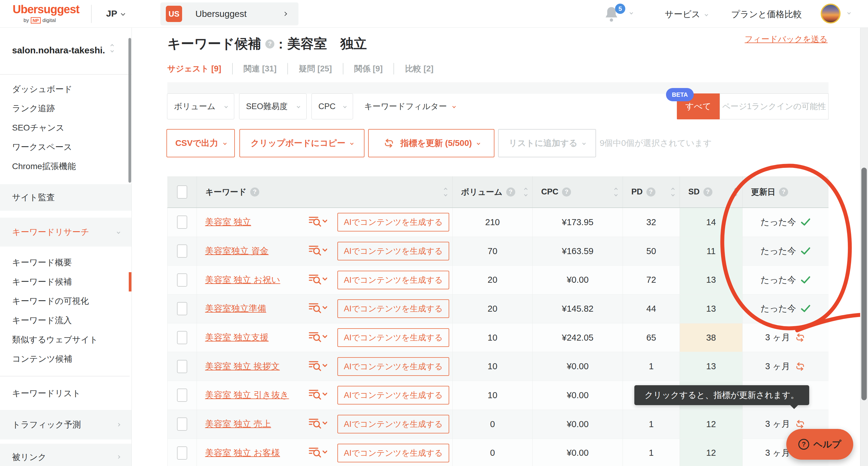  Describe the element at coordinates (66, 455) in the screenshot. I see `sidebar-item-backlinks: 被リンク` at that location.